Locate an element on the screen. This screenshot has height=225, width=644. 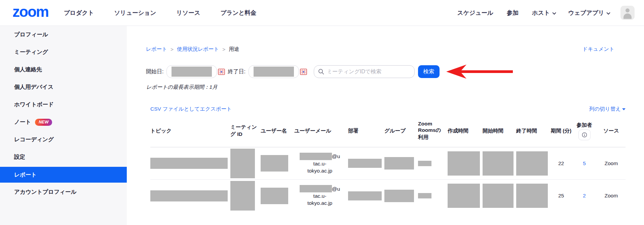
search-icon is located at coordinates (321, 72).